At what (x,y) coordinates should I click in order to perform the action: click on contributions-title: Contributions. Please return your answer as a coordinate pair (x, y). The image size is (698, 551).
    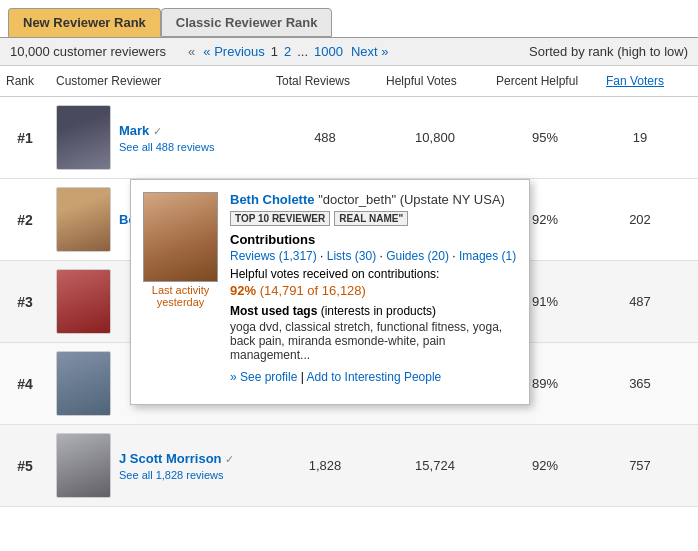
    Looking at the image, I should click on (374, 240).